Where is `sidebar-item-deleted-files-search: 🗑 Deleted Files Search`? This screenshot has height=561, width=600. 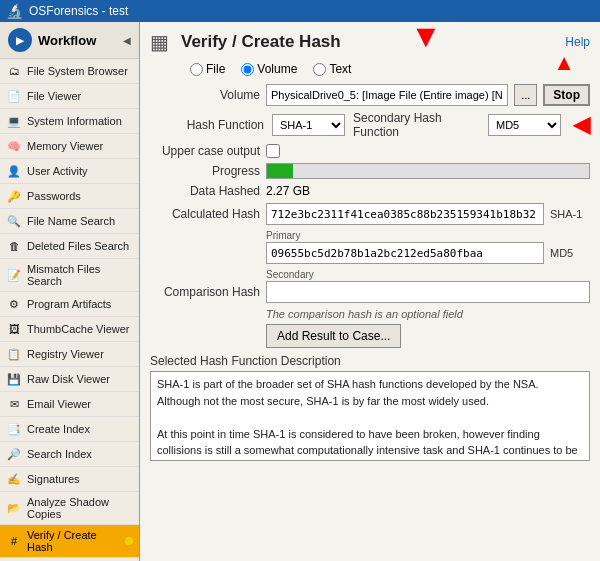 sidebar-item-deleted-files-search: 🗑 Deleted Files Search is located at coordinates (70, 246).